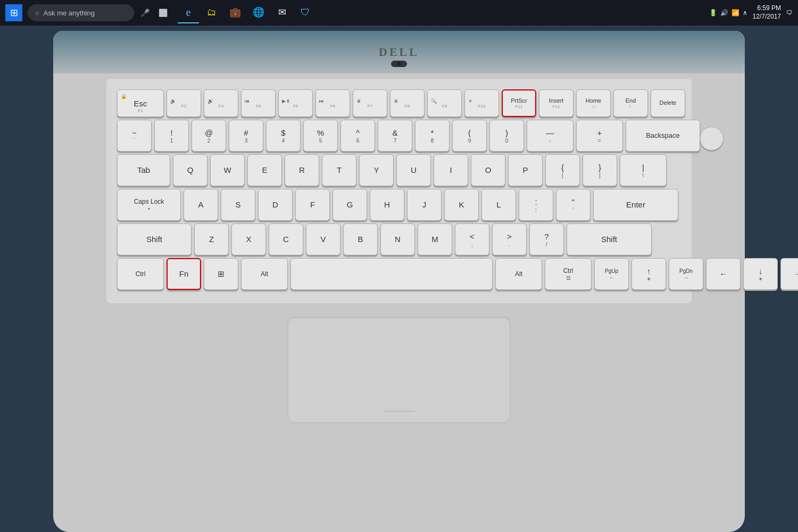 This screenshot has width=798, height=532. Describe the element at coordinates (81, 13) in the screenshot. I see `search-bar: ○ Ask me anything` at that location.